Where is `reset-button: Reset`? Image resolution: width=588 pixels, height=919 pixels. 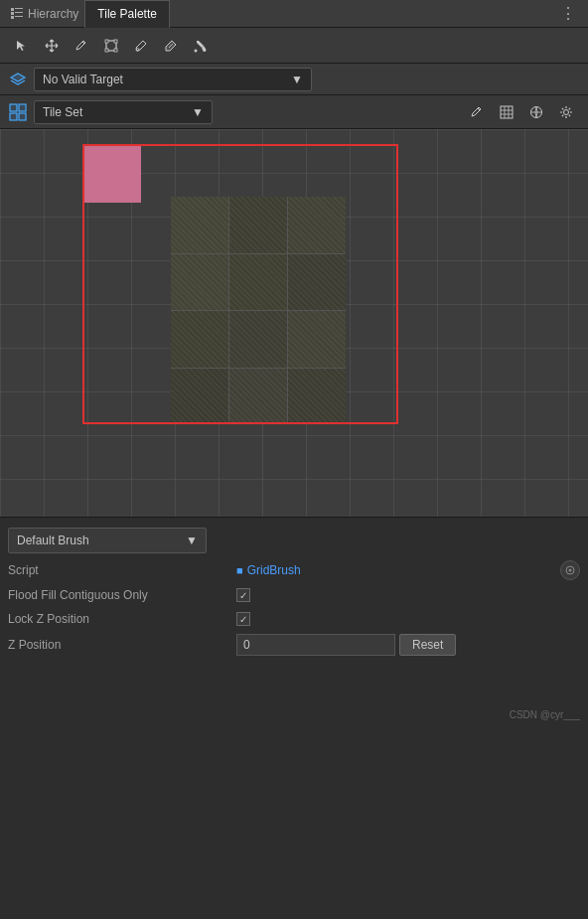
reset-button: Reset is located at coordinates (427, 645).